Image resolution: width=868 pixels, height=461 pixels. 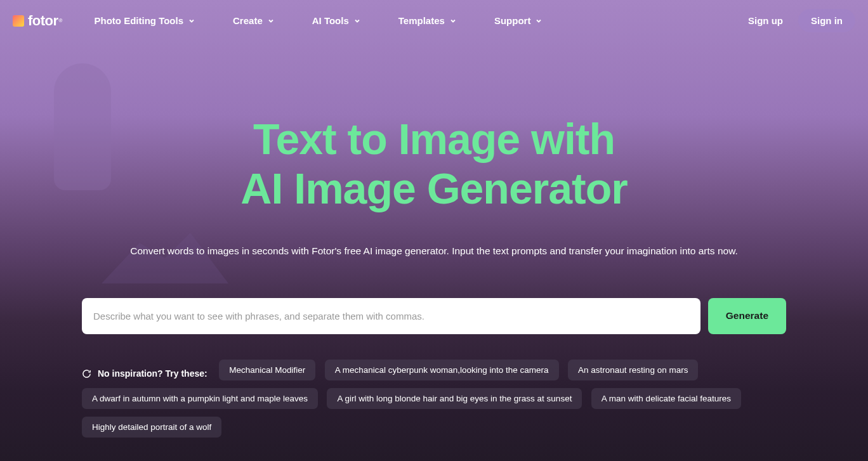 What do you see at coordinates (633, 370) in the screenshot?
I see `suggestion-chip: An astronaut resting on mars` at bounding box center [633, 370].